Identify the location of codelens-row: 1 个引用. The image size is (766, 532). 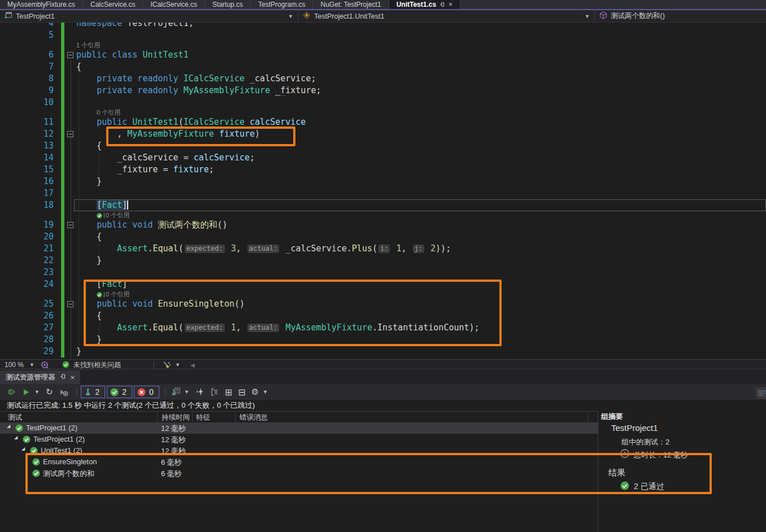
(383, 45).